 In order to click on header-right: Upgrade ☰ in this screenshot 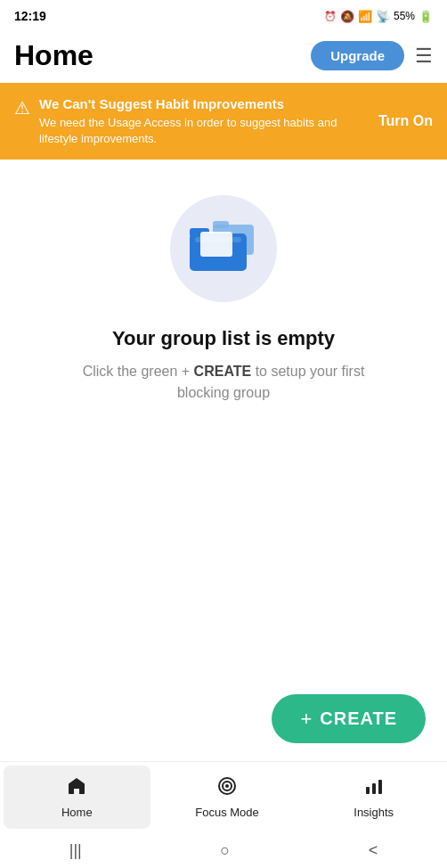, I will do `click(372, 55)`.